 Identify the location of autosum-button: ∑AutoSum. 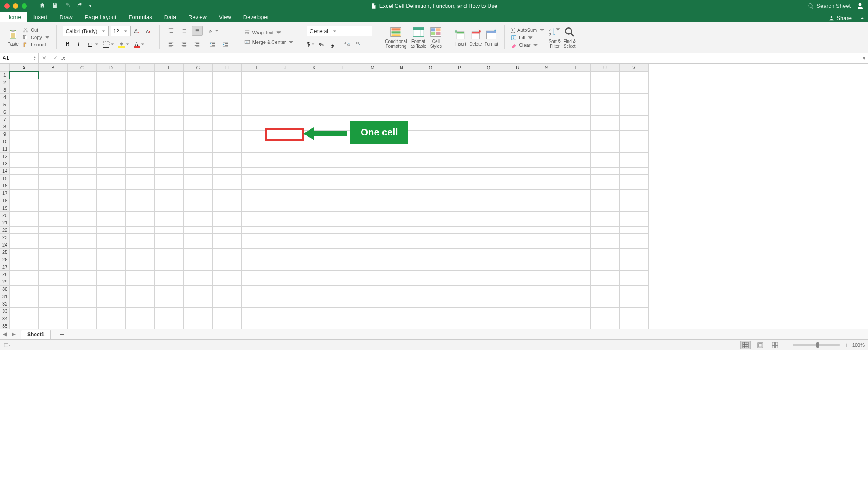
(528, 30).